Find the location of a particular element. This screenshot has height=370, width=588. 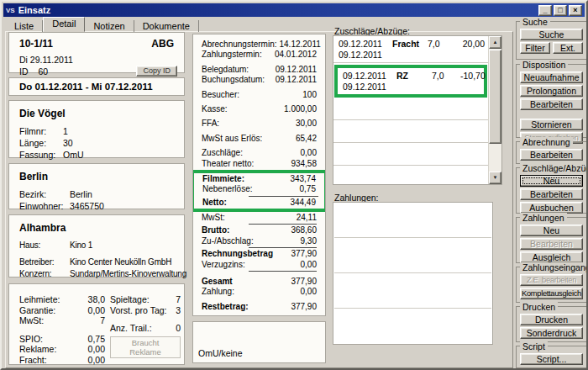

billing-row-theater-netto: Theater netto:934,58 is located at coordinates (259, 164).